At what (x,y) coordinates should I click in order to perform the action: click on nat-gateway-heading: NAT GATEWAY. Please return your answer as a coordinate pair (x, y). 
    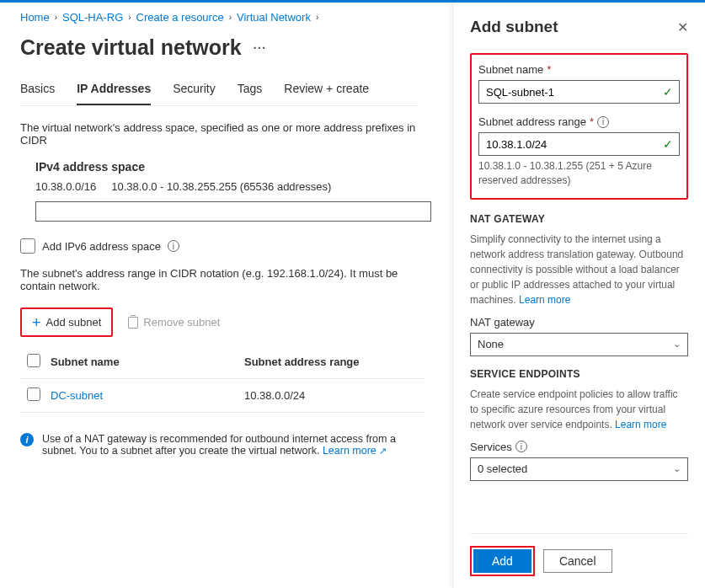
    Looking at the image, I should click on (579, 219).